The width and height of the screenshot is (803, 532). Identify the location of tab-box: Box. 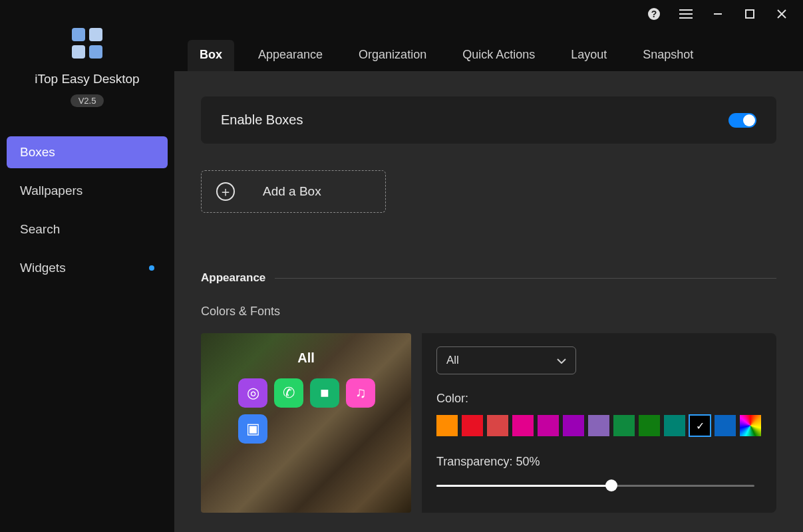
(211, 56).